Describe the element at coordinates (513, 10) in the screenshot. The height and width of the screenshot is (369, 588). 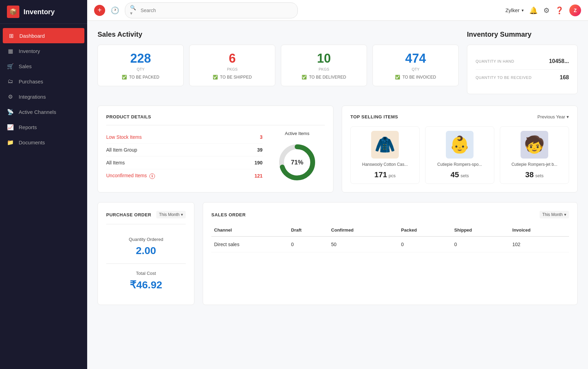
I see `user-name: Zylker` at that location.